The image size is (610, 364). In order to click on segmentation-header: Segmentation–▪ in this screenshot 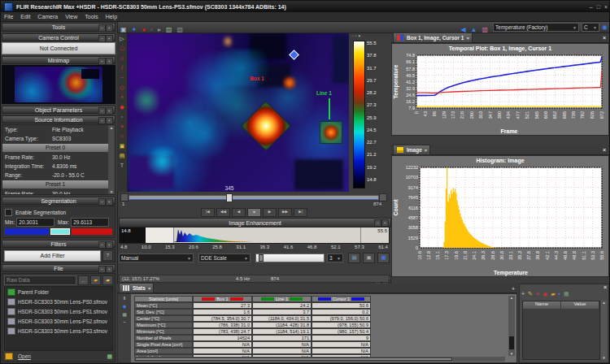, I will do `click(59, 201)`.